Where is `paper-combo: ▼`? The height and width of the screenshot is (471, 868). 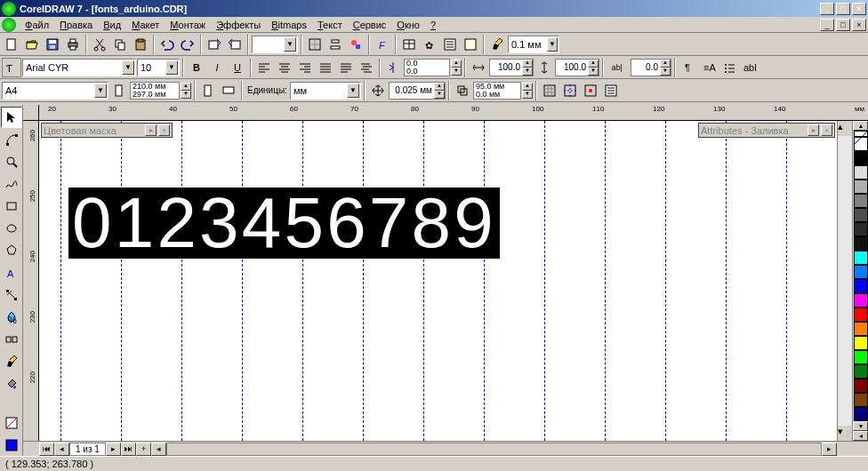
paper-combo: ▼ is located at coordinates (55, 91).